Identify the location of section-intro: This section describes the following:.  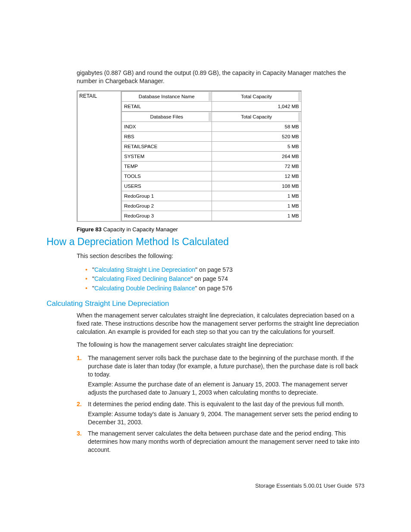
(221, 256).